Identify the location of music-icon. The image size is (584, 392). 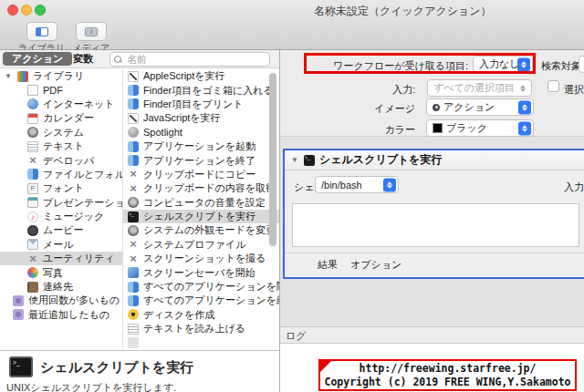
(33, 217).